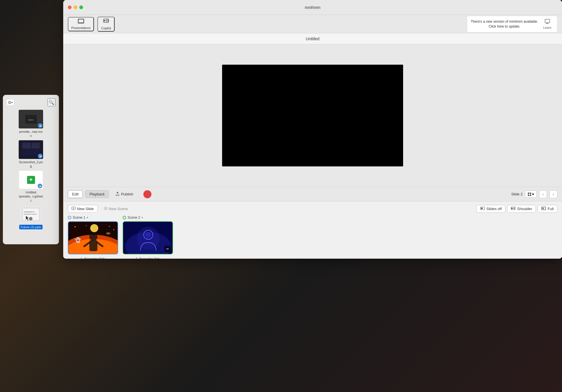 This screenshot has height=392, width=562. I want to click on presentation-title: Untitled, so click(313, 39).